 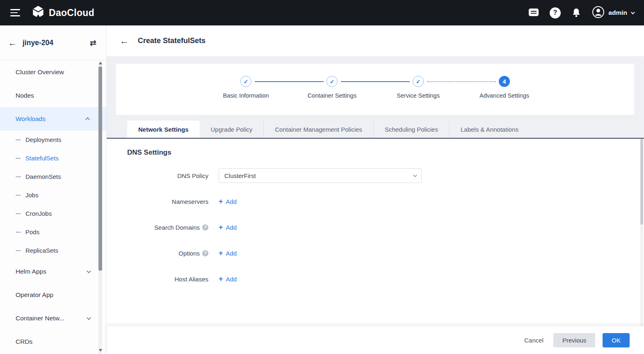 What do you see at coordinates (598, 13) in the screenshot?
I see `avatar-icon` at bounding box center [598, 13].